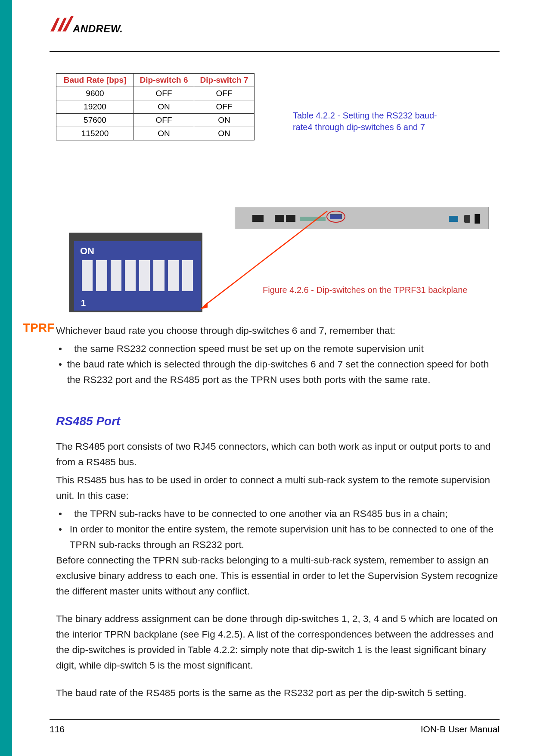  What do you see at coordinates (370, 121) in the screenshot?
I see `table-caption: Table 4.2.2 - Setting the RS232 baud-rat…` at bounding box center [370, 121].